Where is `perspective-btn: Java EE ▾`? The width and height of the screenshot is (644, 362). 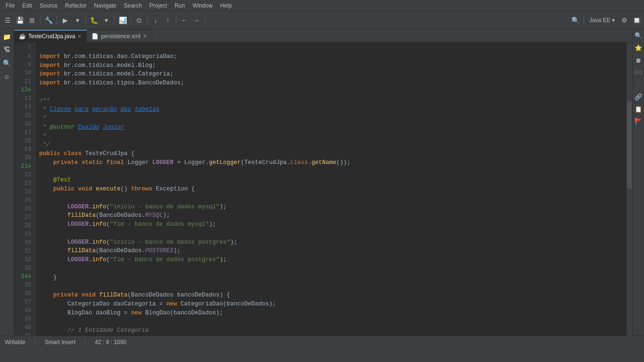 perspective-btn: Java EE ▾ is located at coordinates (602, 20).